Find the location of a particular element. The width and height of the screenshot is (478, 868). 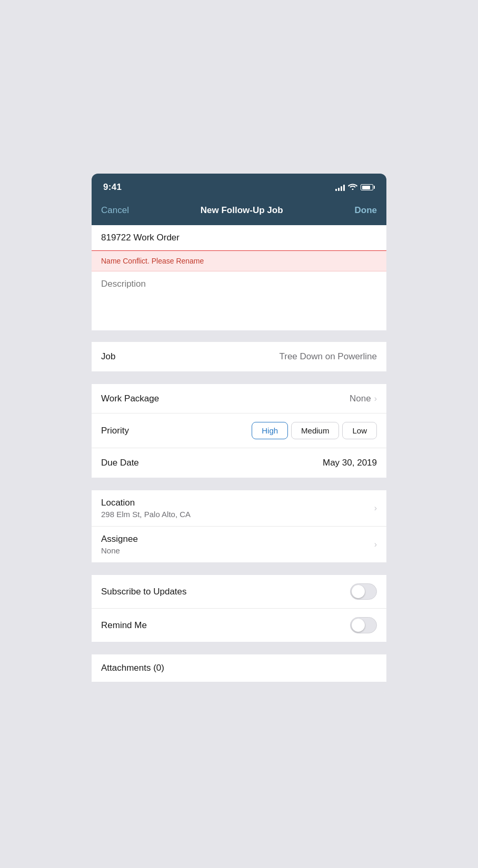

attachments-label: Attachments (0) is located at coordinates (133, 668).